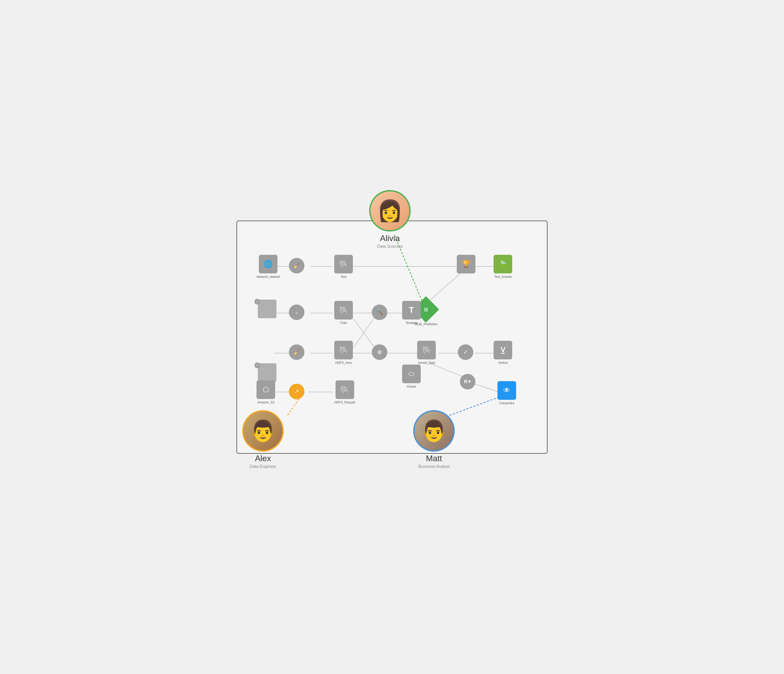 This screenshot has height=674, width=784. Describe the element at coordinates (263, 458) in the screenshot. I see `alex-name: Alex` at that location.